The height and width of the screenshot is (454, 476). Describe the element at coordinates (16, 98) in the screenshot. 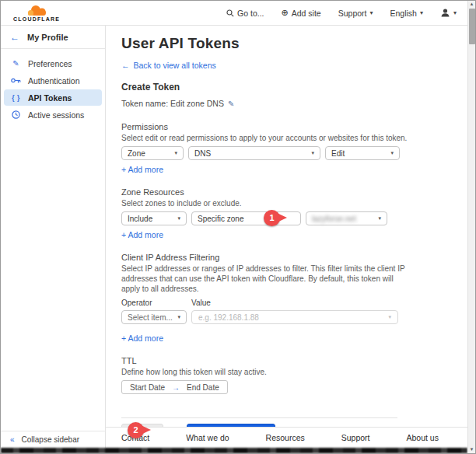

I see `braces-icon: { }` at that location.